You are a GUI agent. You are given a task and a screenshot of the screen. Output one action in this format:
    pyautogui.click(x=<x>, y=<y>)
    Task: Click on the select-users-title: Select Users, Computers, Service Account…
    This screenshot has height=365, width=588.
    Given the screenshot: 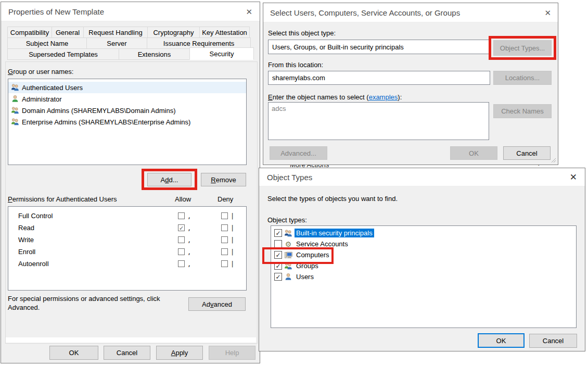 What is the action you would take?
    pyautogui.click(x=365, y=12)
    